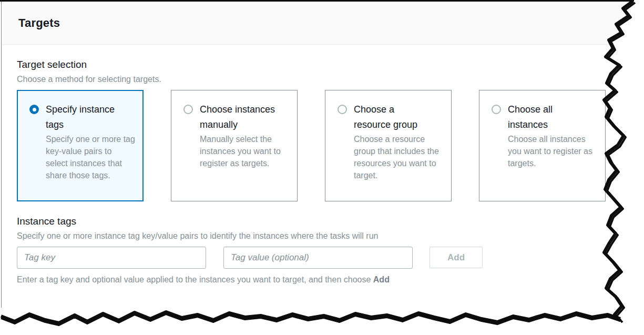  What do you see at coordinates (234, 146) in the screenshot?
I see `option-card-choose-instances-manually: Choose instances manually Manually selec…` at bounding box center [234, 146].